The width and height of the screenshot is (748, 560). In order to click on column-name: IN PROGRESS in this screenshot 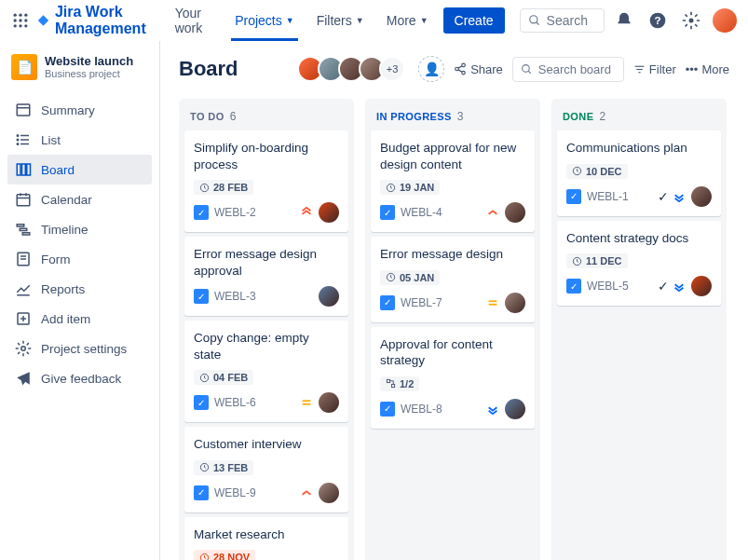, I will do `click(414, 116)`.